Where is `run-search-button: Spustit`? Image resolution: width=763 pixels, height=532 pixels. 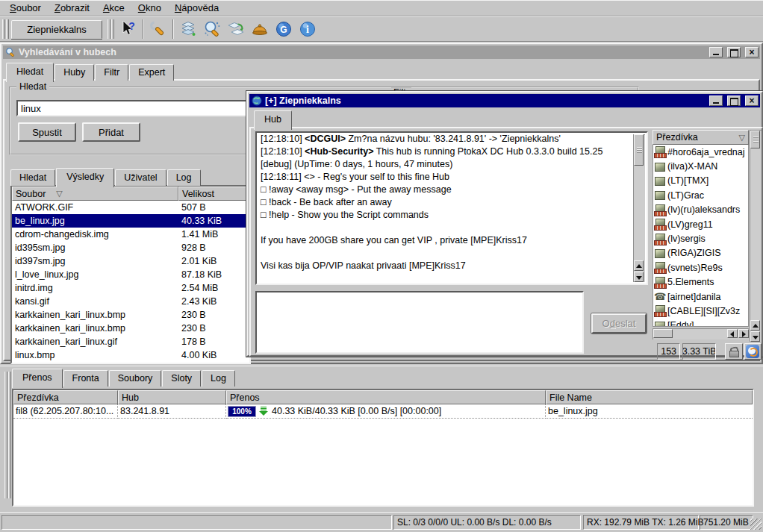 run-search-button: Spustit is located at coordinates (47, 132).